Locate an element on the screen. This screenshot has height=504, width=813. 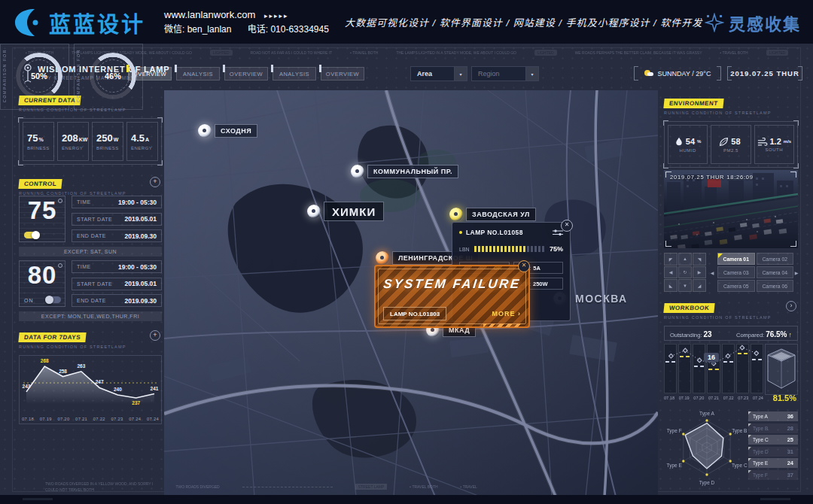
bar-date: 07.20 is located at coordinates (699, 398).